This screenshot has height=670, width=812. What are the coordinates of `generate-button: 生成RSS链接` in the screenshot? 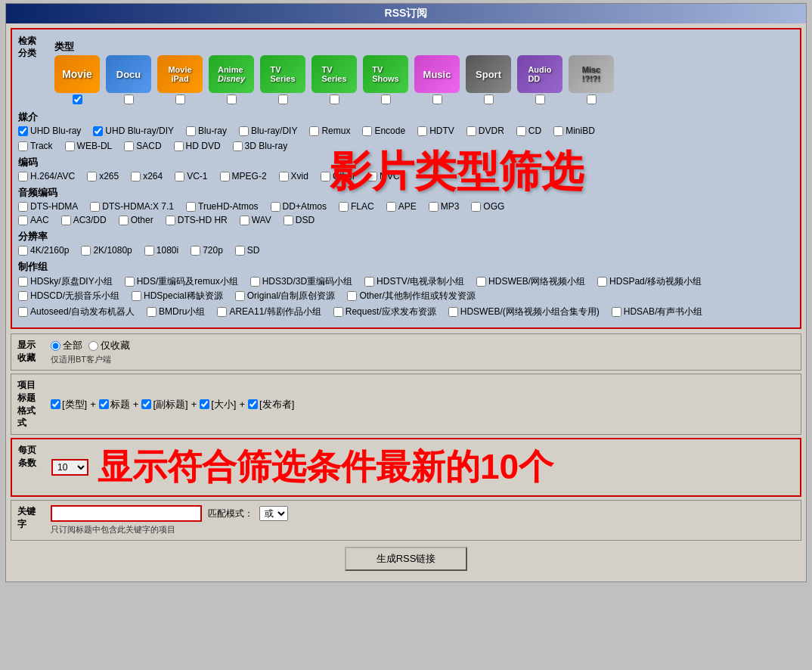 It's located at (407, 559).